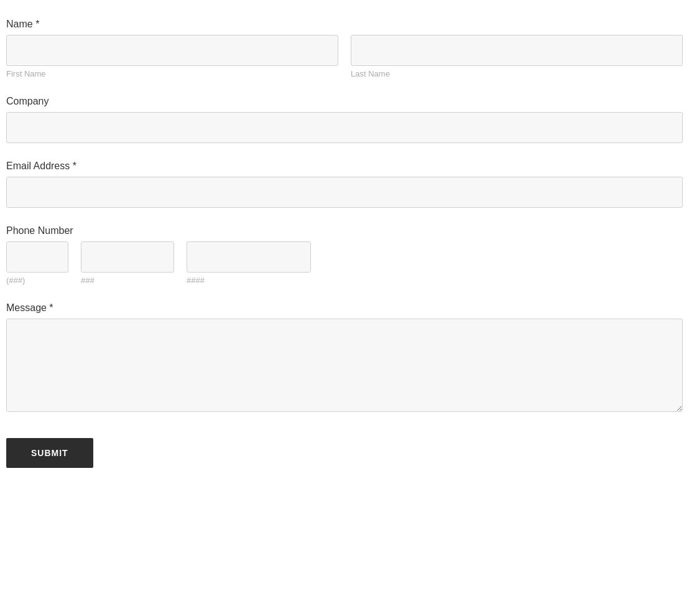 The image size is (689, 616). I want to click on phone-group: Phone Number (###) ### ####, so click(344, 255).